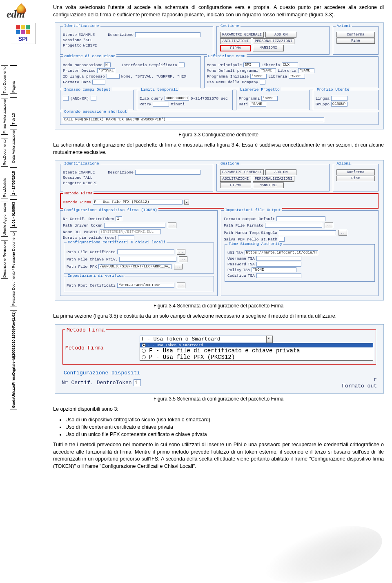 The image size is (392, 583). What do you see at coordinates (339, 104) in the screenshot?
I see `inp: GGROUP` at bounding box center [339, 104].